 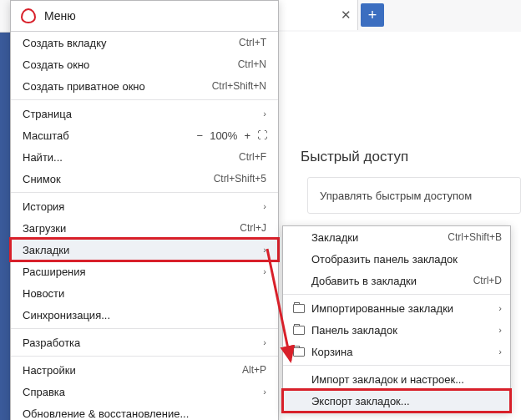 What do you see at coordinates (117, 87) in the screenshot?
I see `label: Создать приватное окно` at bounding box center [117, 87].